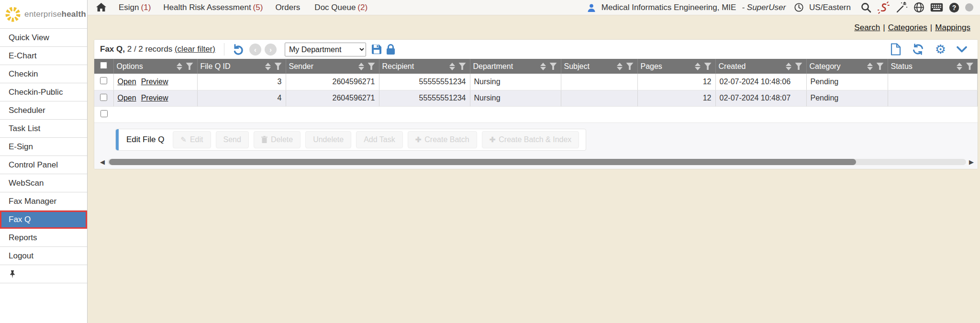 This screenshot has width=980, height=323. I want to click on column-header-subject: Subject, so click(599, 66).